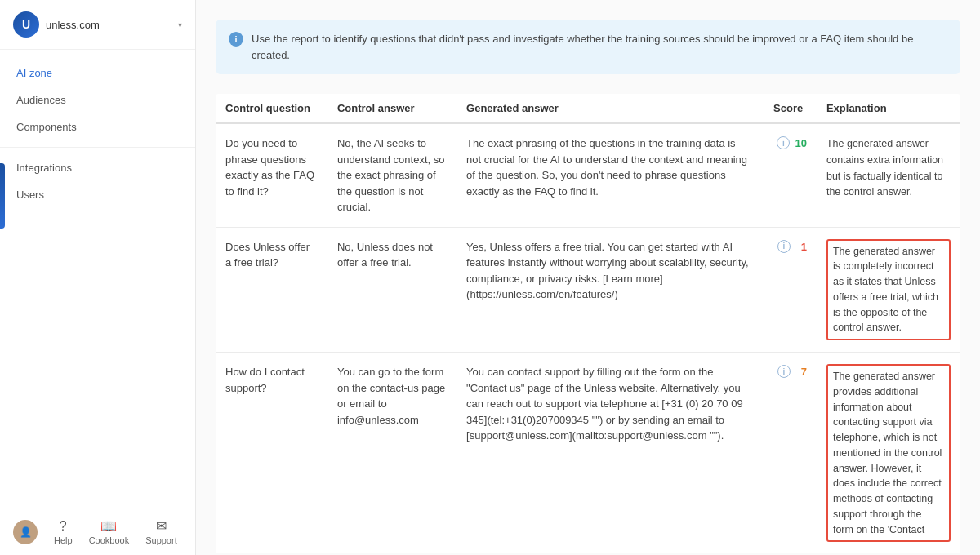 This screenshot has height=555, width=980. Describe the element at coordinates (98, 147) in the screenshot. I see `sidebar-divider` at that location.